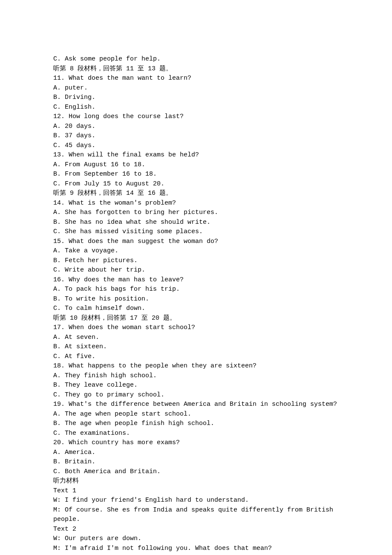 The width and height of the screenshot is (392, 555). Describe the element at coordinates (196, 98) in the screenshot. I see `text-line: B. Driving.` at that location.